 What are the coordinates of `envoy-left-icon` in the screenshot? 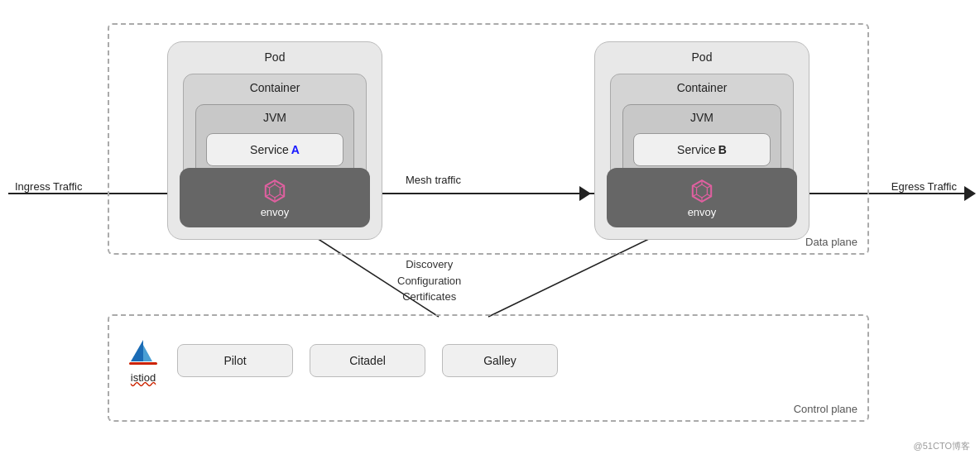 It's located at (275, 191).